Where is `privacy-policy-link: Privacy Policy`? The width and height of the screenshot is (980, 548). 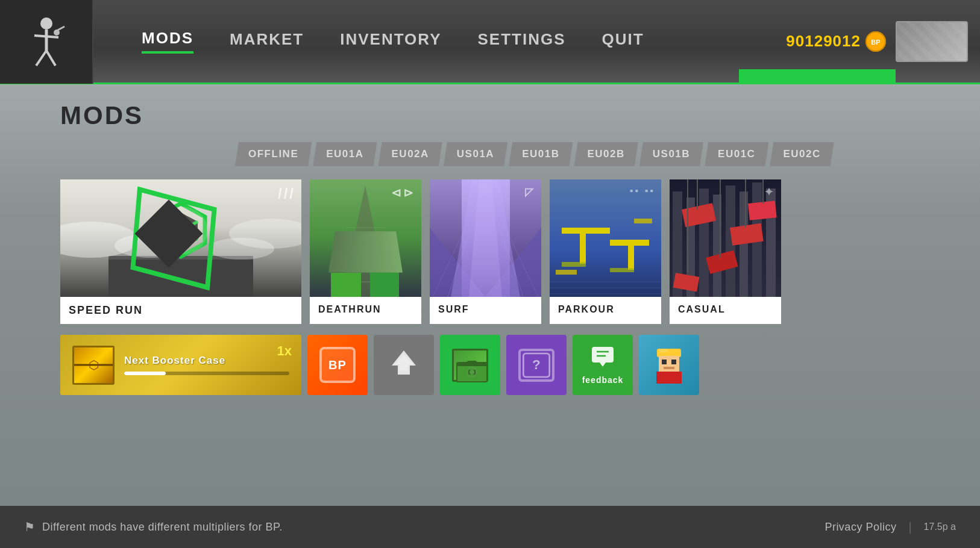
privacy-policy-link: Privacy Policy is located at coordinates (861, 528).